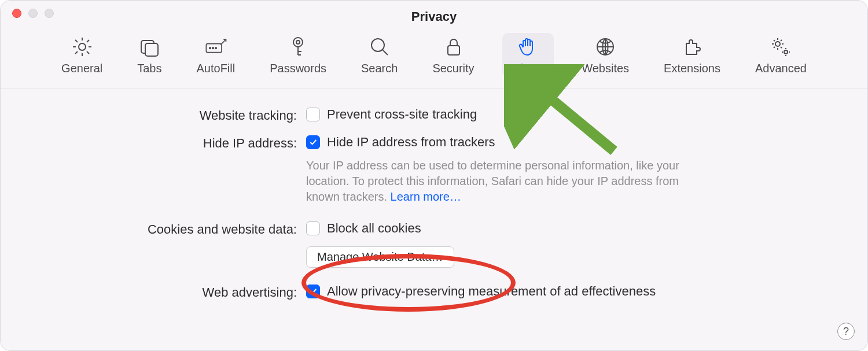 The height and width of the screenshot is (351, 868). What do you see at coordinates (82, 56) in the screenshot?
I see `tab-general: General` at bounding box center [82, 56].